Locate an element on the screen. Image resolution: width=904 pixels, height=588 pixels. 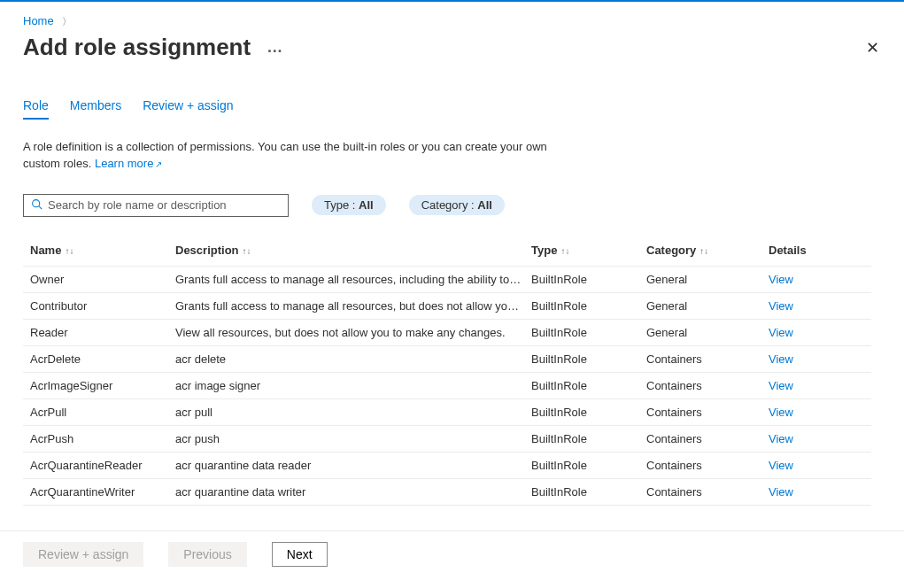
more-actions-icon: … is located at coordinates (274, 48).